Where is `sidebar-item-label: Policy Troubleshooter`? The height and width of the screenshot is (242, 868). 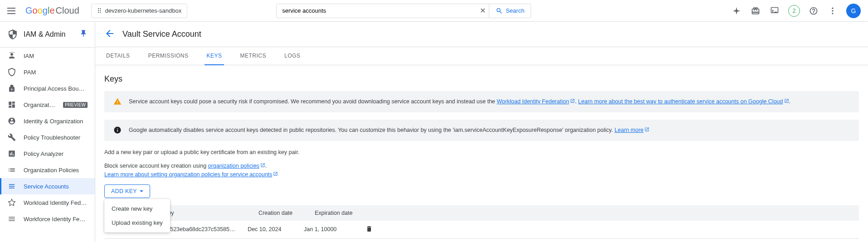
sidebar-item-label: Policy Troubleshooter is located at coordinates (55, 138).